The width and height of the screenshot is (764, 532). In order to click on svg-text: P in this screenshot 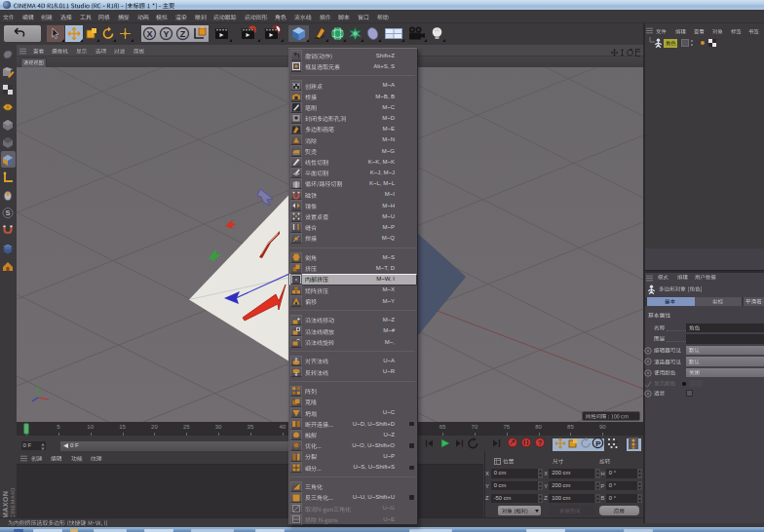, I will do `click(598, 444)`.